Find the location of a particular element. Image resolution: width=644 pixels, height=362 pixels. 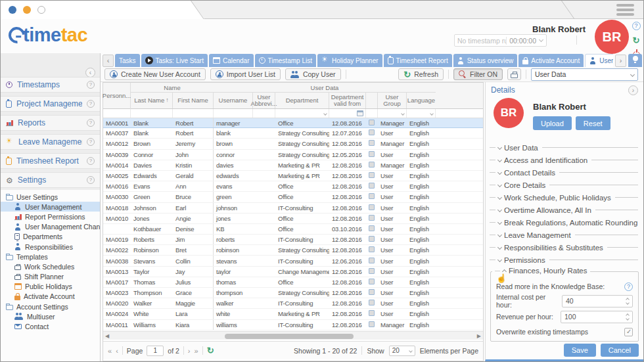

tree-item: Work Schedules is located at coordinates (50, 267).